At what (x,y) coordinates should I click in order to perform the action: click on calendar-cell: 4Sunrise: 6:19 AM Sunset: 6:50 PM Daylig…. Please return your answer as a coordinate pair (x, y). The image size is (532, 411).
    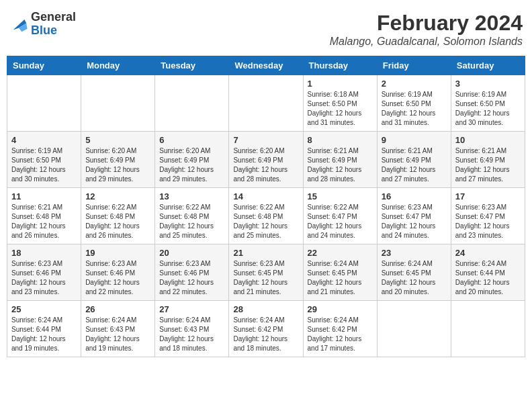
    Looking at the image, I should click on (44, 160).